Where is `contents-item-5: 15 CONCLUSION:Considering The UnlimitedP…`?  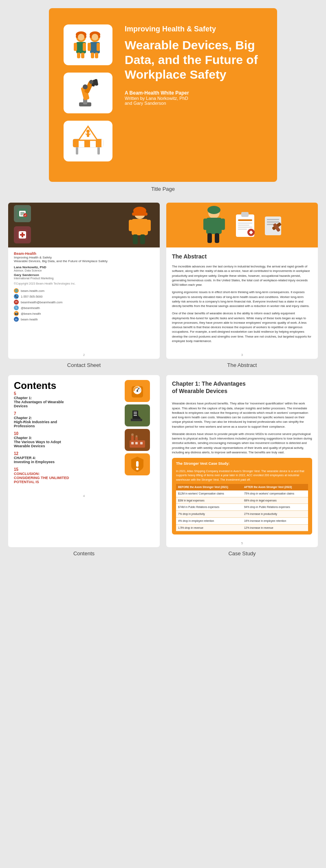
contents-item-5: 15 CONCLUSION:Considering The UnlimitedP… is located at coordinates (67, 475).